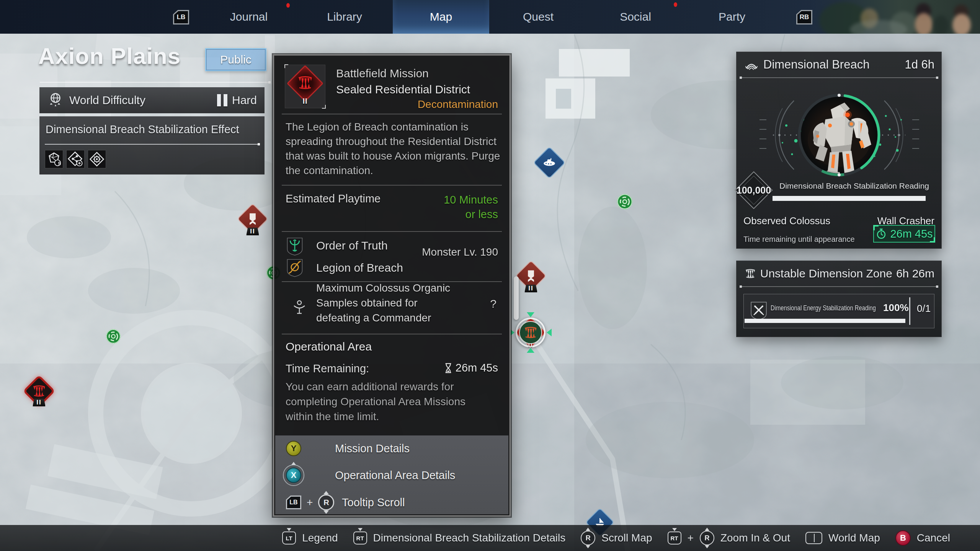  I want to click on mission-name: Sealed Residential District, so click(403, 90).